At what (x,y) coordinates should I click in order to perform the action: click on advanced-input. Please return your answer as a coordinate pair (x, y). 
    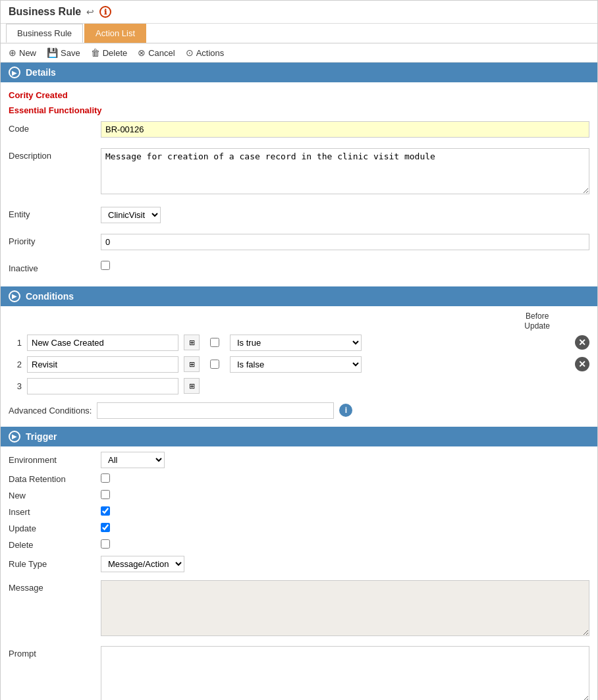
    Looking at the image, I should click on (215, 411).